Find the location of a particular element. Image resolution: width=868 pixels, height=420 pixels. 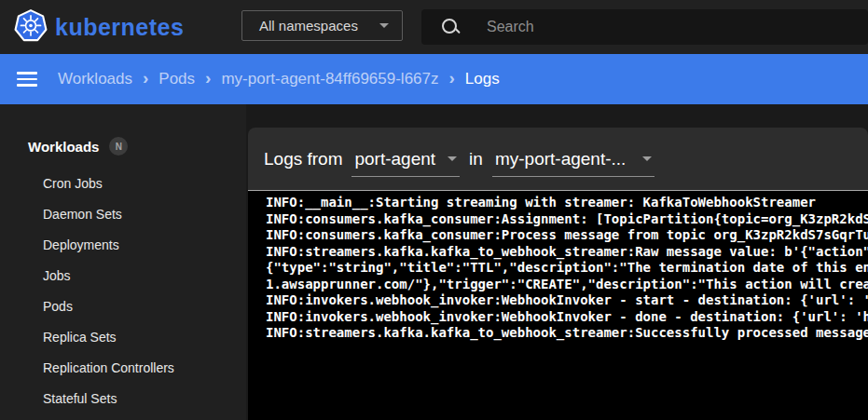

sidebar-section-workloads: Workloads N is located at coordinates (123, 146).